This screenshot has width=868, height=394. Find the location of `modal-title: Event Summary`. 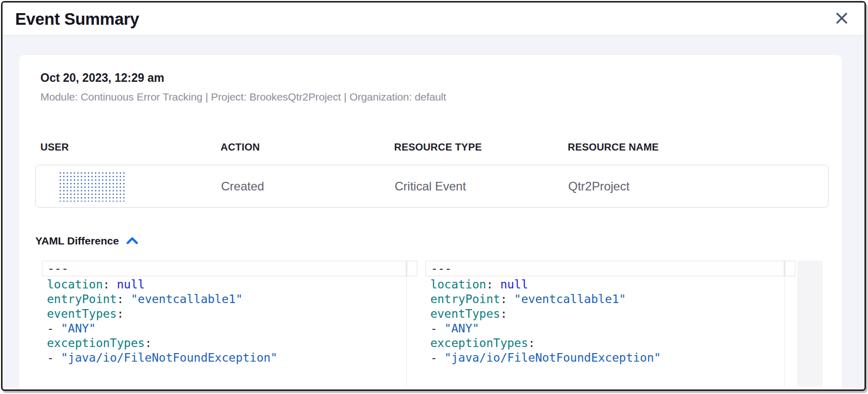

modal-title: Event Summary is located at coordinates (77, 19).